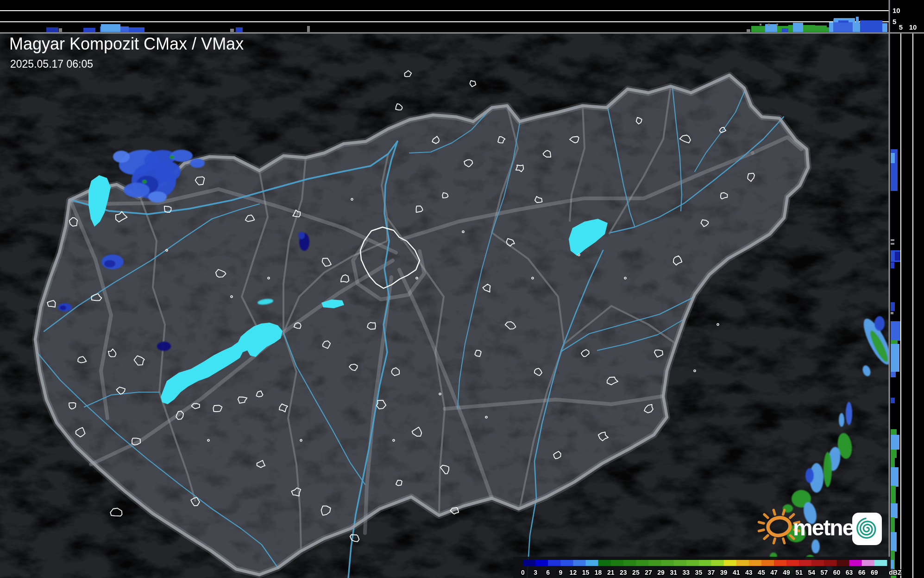 The image size is (924, 578). What do you see at coordinates (824, 572) in the screenshot?
I see `legend-tick: 57` at bounding box center [824, 572].